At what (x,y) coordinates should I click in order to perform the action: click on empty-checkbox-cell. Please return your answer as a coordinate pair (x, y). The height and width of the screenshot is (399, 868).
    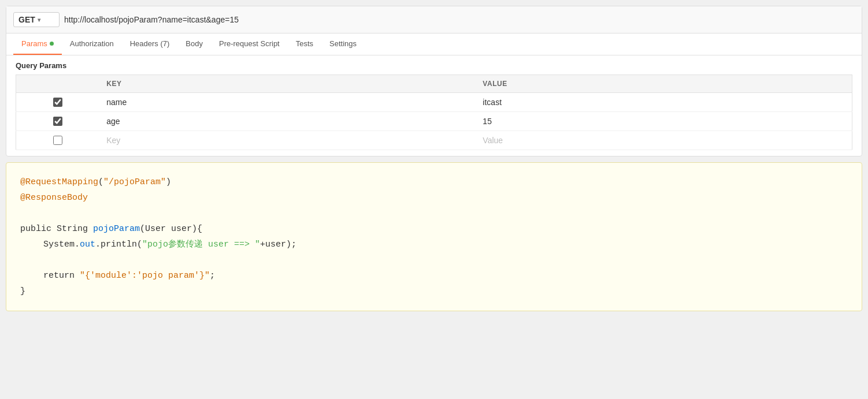
    Looking at the image, I should click on (58, 141).